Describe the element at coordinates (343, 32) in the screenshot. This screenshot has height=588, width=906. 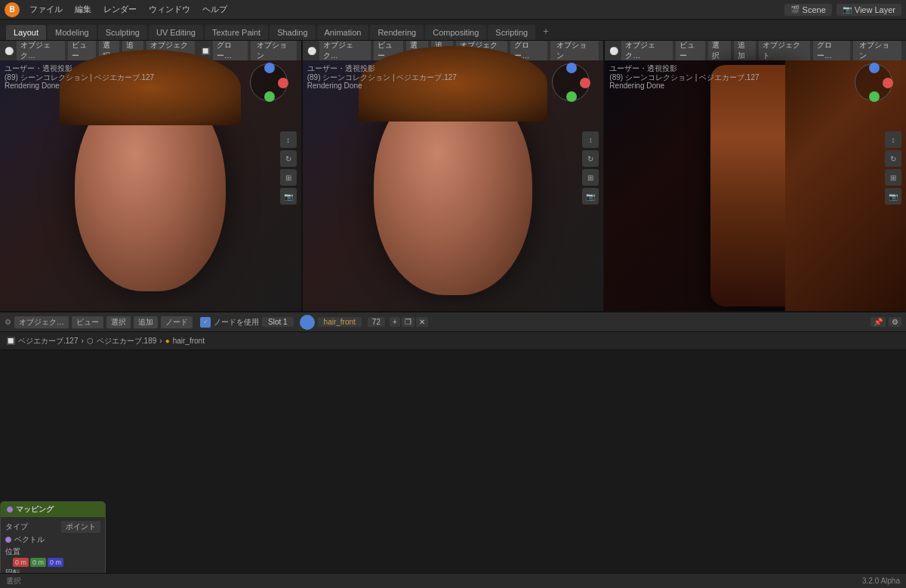
I see `tab-animation: Animation` at that location.